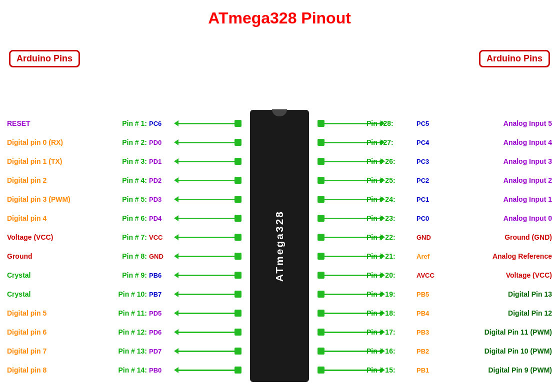 The width and height of the screenshot is (559, 392). I want to click on left-pin-number: Pin # 3:, so click(126, 161).